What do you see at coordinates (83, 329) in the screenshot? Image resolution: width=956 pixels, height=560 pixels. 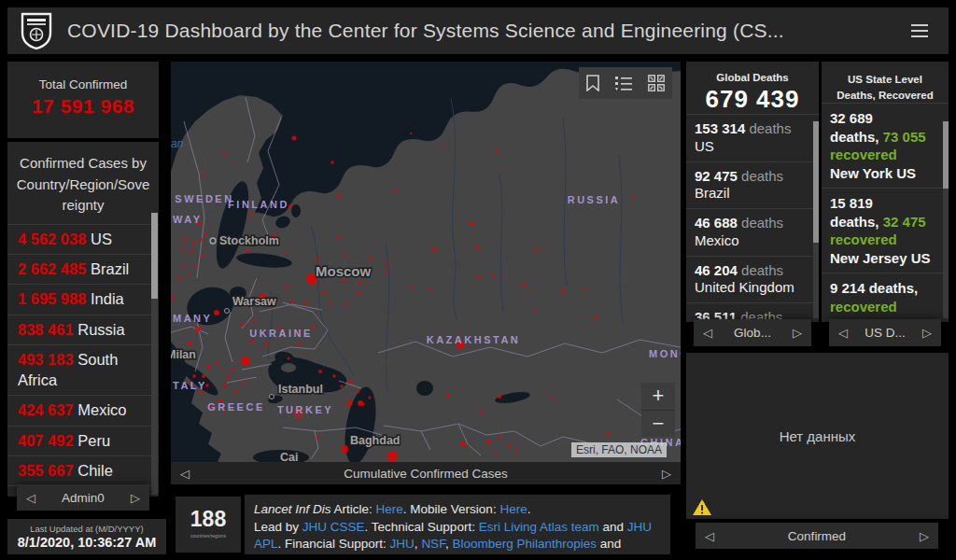 I see `country-row: 838 461 Russia` at bounding box center [83, 329].